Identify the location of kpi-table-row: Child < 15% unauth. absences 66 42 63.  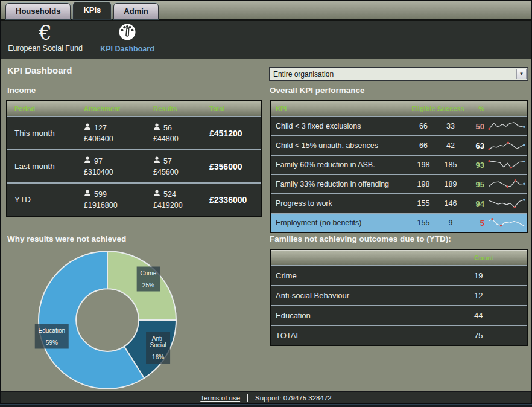
(399, 145).